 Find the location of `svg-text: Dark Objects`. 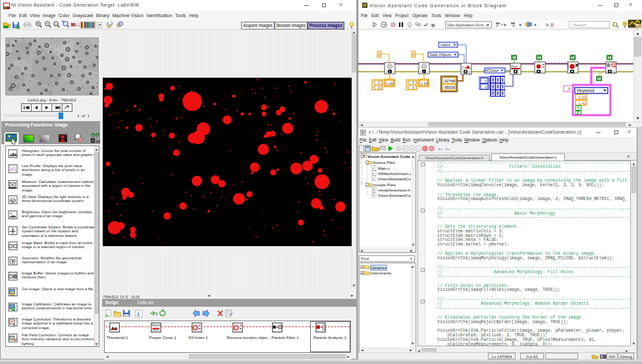

svg-text: Dark Objects is located at coordinates (441, 55).